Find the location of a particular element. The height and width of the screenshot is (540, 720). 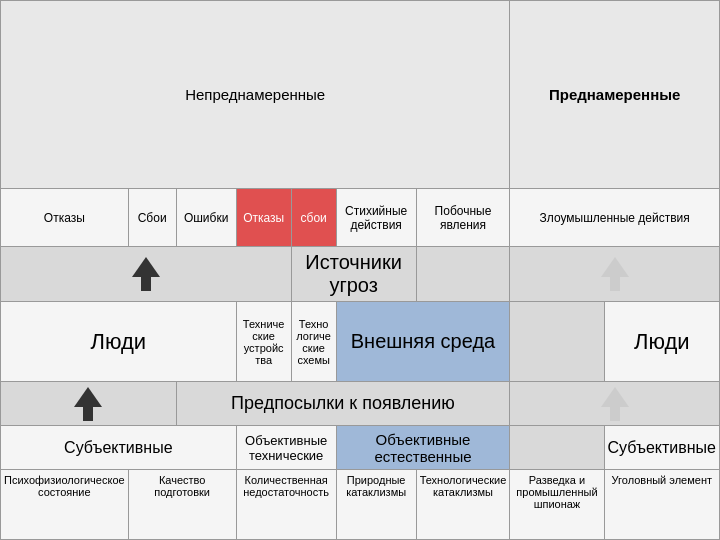

people-right: Люди is located at coordinates (662, 342).